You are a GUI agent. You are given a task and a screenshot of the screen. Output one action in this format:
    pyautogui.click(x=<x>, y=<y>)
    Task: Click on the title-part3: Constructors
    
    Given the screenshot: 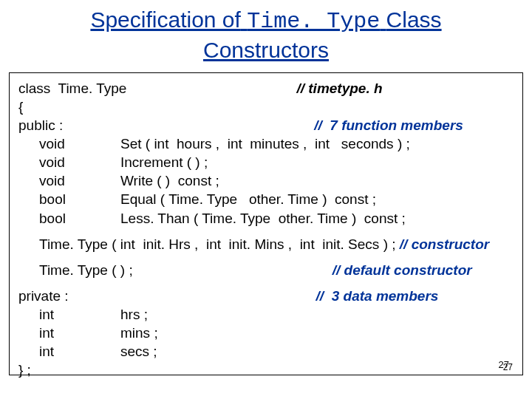 What is the action you would take?
    pyautogui.click(x=266, y=50)
    